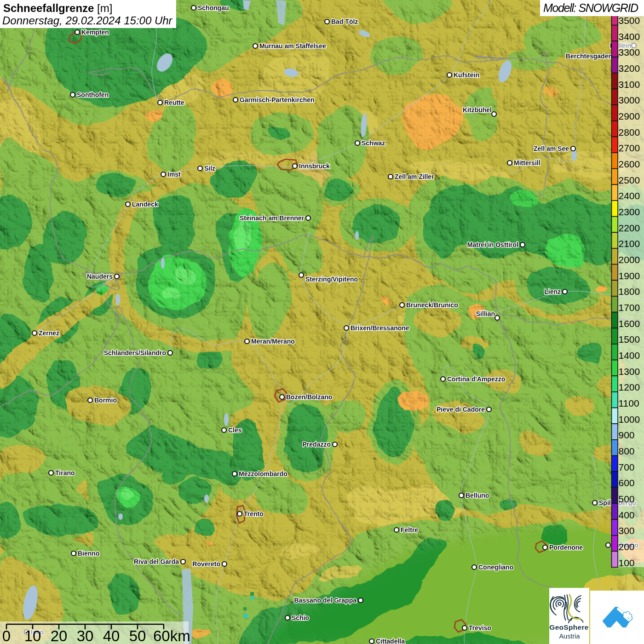 This screenshot has width=644, height=644. What do you see at coordinates (629, 355) in the screenshot?
I see `svg-text: 1400` at bounding box center [629, 355].